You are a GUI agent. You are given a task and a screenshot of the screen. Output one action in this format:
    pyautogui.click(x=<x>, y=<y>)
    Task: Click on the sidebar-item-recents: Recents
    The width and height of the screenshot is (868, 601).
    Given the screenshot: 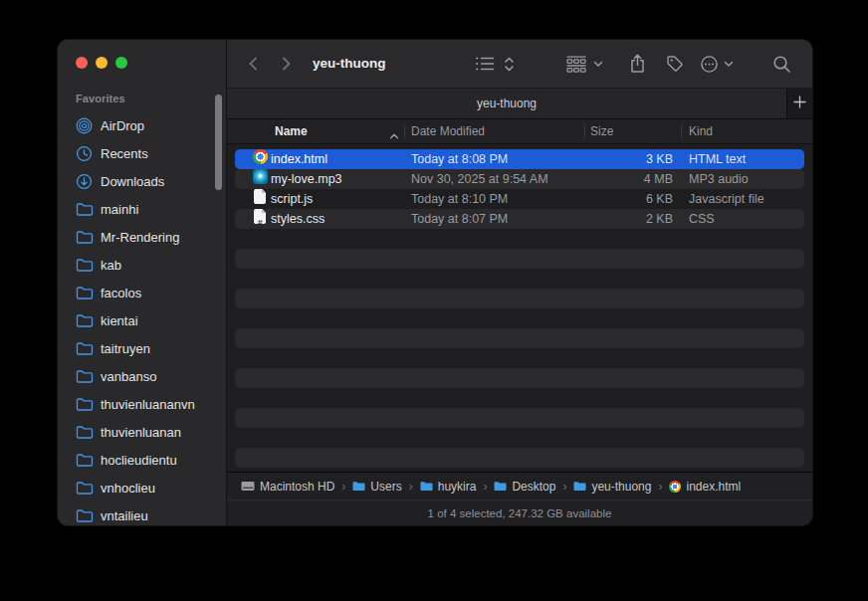 What is the action you would take?
    pyautogui.click(x=141, y=153)
    